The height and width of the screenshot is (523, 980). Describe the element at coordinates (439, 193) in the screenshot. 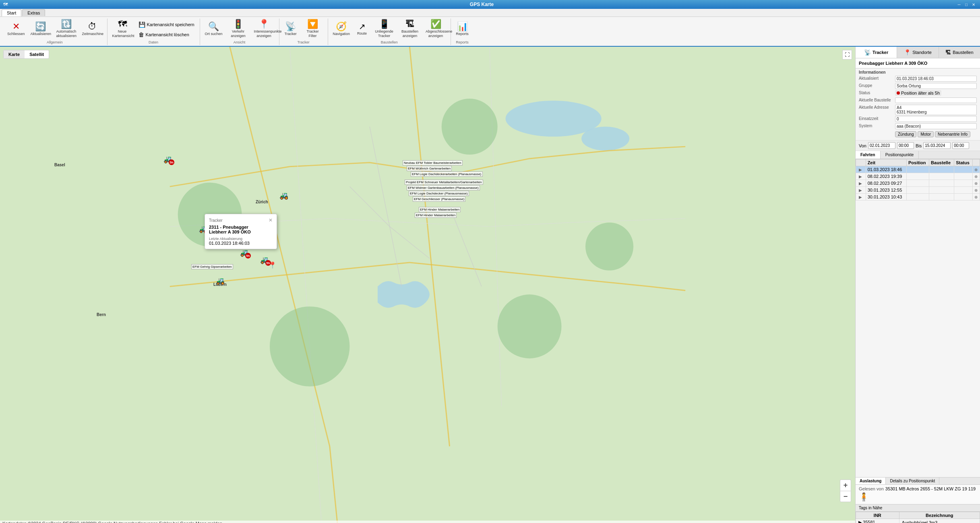

I see `baustelle-label-6: EFM Logie Dachdecker (Planausmasse)` at that location.